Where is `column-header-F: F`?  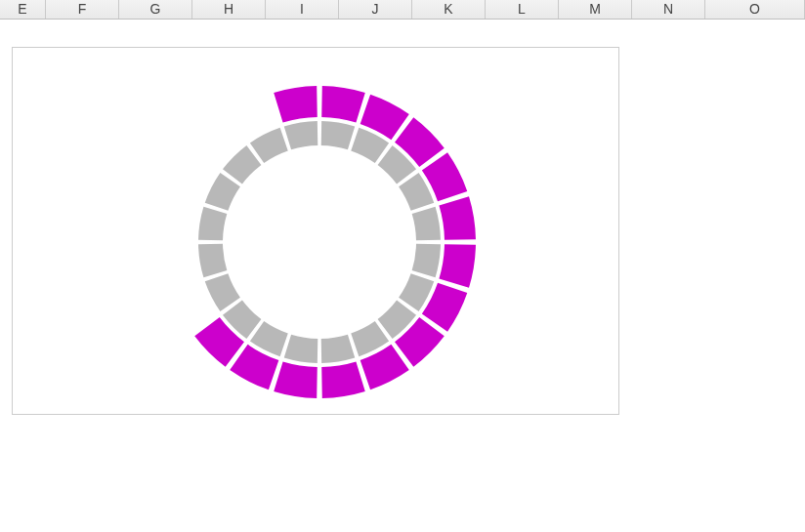
column-header-F: F is located at coordinates (82, 10).